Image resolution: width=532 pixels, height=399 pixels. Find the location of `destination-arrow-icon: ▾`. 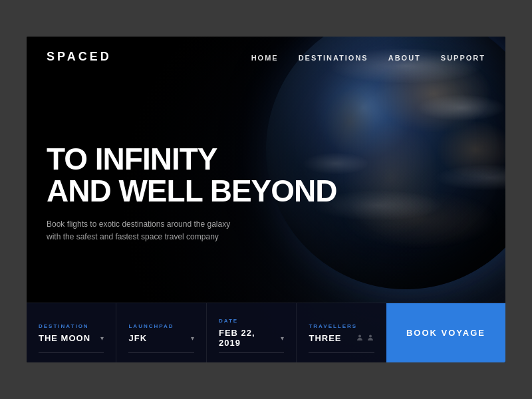

destination-arrow-icon: ▾ is located at coordinates (102, 338).